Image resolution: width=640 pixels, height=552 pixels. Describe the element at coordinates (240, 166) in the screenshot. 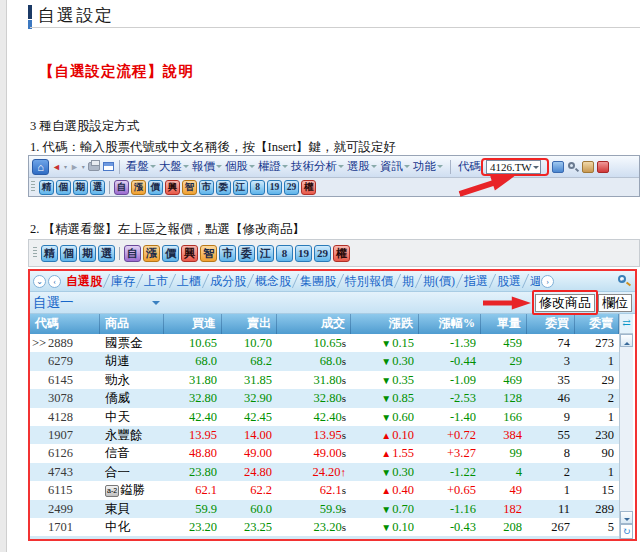

I see `menu-item-3: 個股` at that location.